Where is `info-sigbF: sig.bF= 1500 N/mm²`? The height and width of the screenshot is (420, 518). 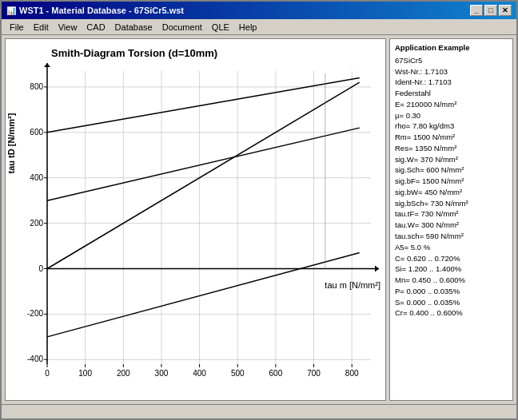 info-sigbF: sig.bF= 1500 N/mm² is located at coordinates (451, 181).